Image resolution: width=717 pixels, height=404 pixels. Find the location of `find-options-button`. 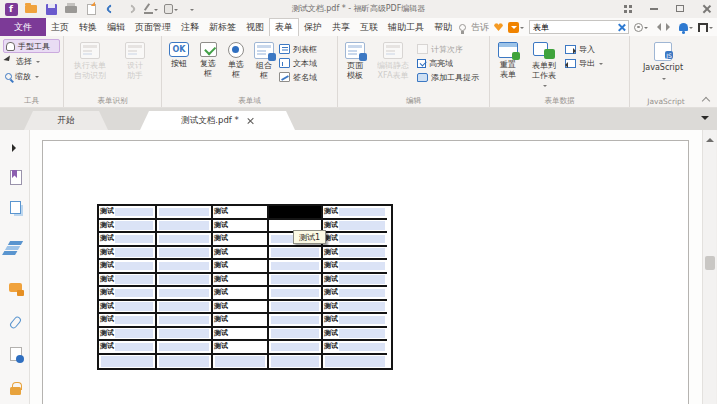

find-options-button is located at coordinates (641, 28).